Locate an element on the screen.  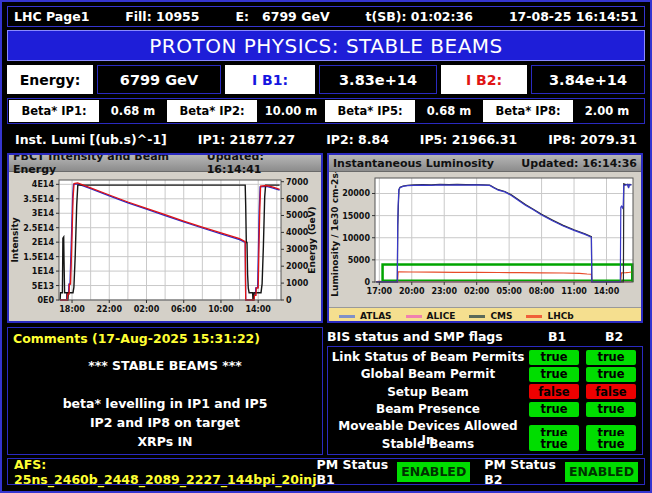
beta-ip1-label: Beta* IP1: is located at coordinates (54, 111).